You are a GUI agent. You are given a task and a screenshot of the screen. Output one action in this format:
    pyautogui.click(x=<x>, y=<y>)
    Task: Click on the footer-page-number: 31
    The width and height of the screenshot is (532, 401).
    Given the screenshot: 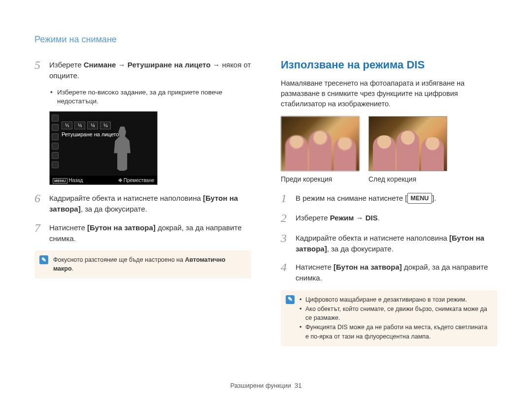 What is the action you would take?
    pyautogui.click(x=298, y=386)
    